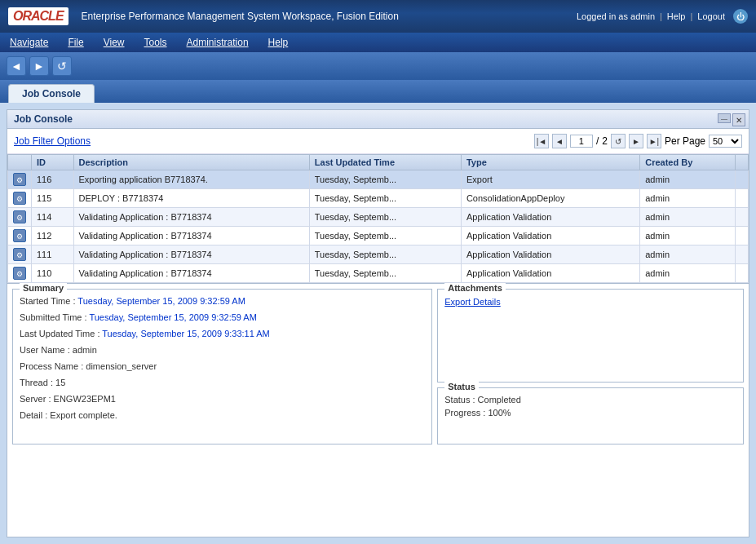 The height and width of the screenshot is (544, 756). What do you see at coordinates (218, 42) in the screenshot?
I see `menubar-item-administration: Administration` at bounding box center [218, 42].